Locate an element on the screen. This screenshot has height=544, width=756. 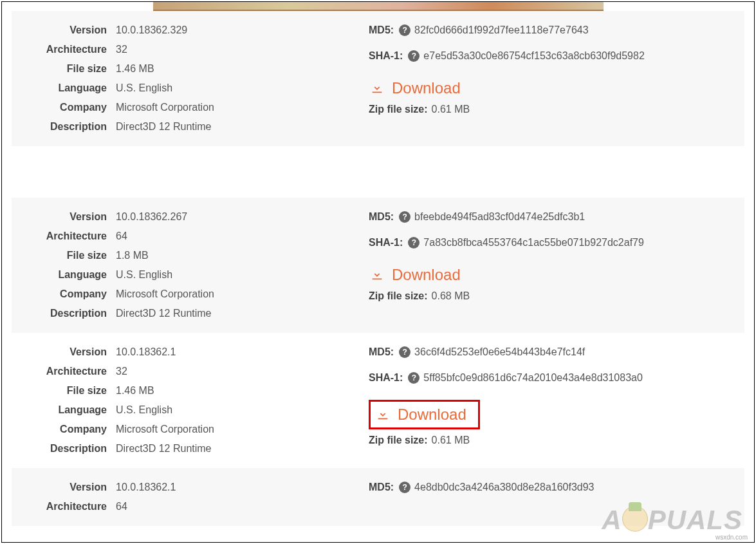
entry-right-hashes: MD5:?36c6f4d5253ef0e6e54b443b4e7fc14f SH… is located at coordinates (553, 400).